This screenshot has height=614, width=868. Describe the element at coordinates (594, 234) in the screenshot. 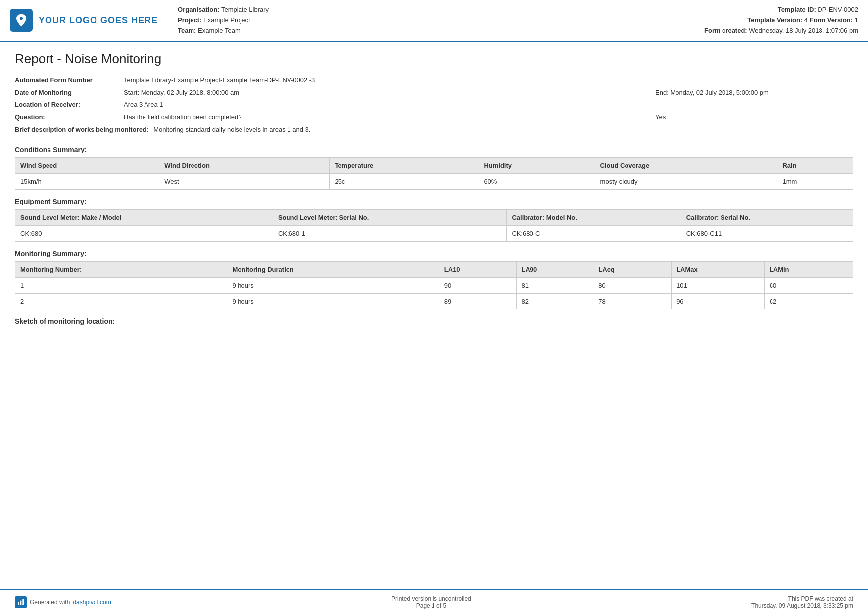

I see `table-cell: CK:680-C` at that location.